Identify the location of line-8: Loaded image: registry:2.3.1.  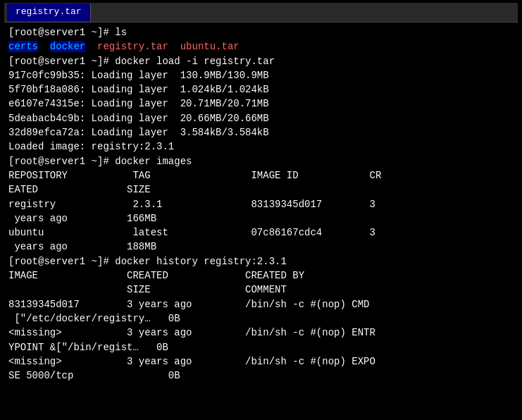
(261, 147).